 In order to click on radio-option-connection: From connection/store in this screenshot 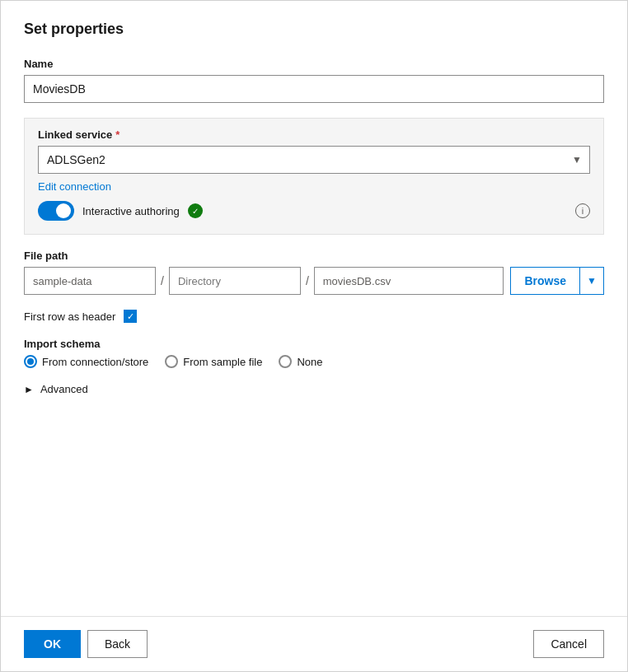, I will do `click(86, 362)`.